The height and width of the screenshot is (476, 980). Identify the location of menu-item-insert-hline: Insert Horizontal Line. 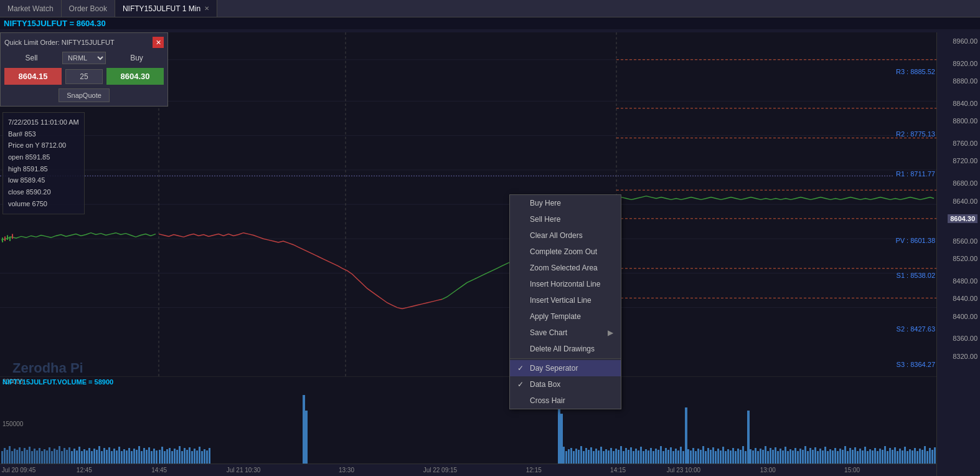
(565, 284).